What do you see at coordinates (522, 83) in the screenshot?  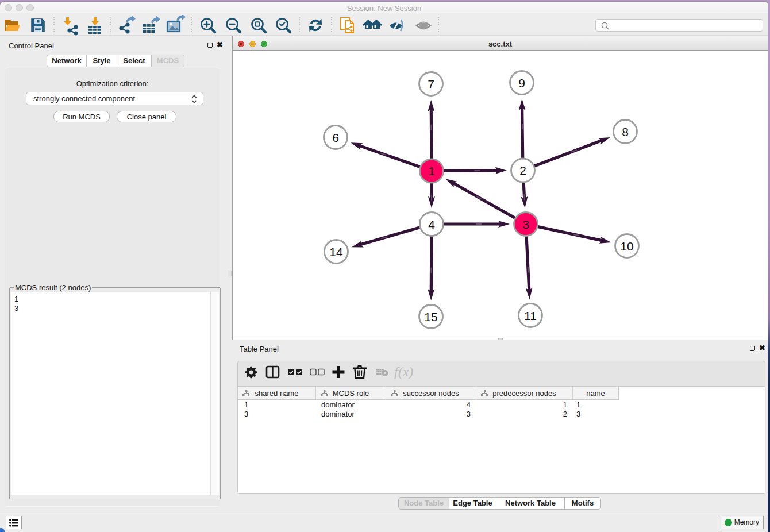 I see `svg-text: 9` at bounding box center [522, 83].